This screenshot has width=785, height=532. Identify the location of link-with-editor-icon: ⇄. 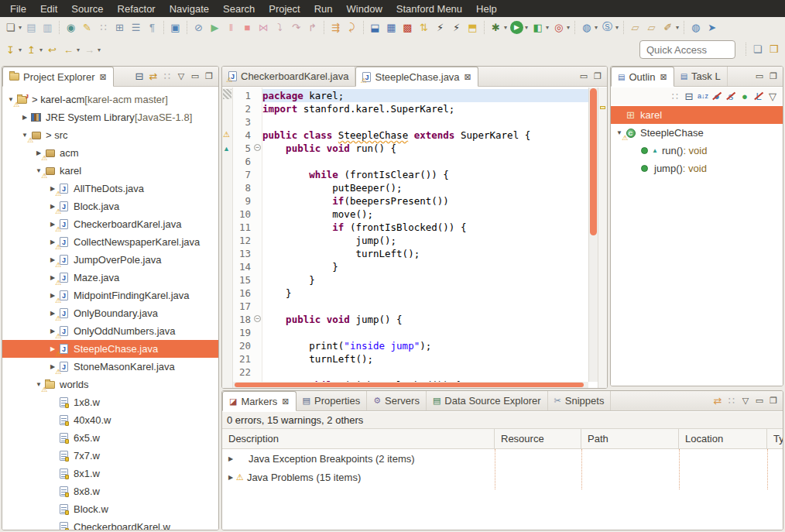
(153, 77).